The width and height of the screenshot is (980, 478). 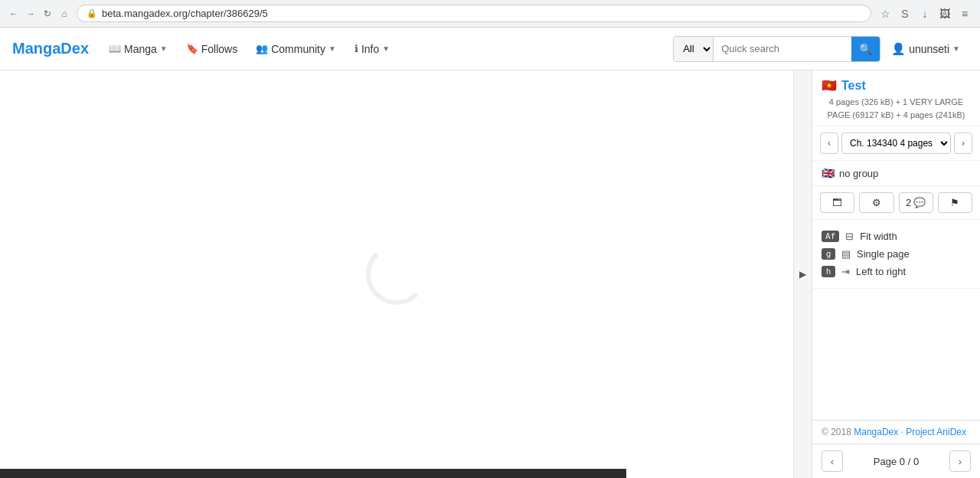 I want to click on ltr-icon: ⇥, so click(x=845, y=271).